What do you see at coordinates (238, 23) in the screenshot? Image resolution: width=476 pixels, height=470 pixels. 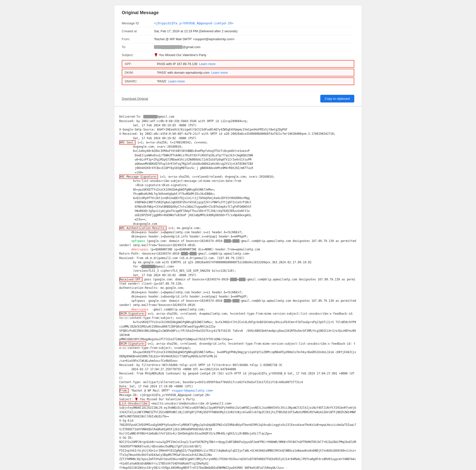 I see `message-id-row: Message ID <jOrppcdiQTa_yrVXh9SB_A@geopo…` at bounding box center [238, 23].